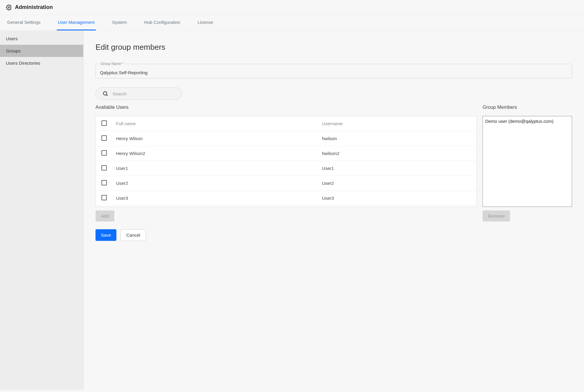  I want to click on group-members-label: Group Members, so click(527, 107).